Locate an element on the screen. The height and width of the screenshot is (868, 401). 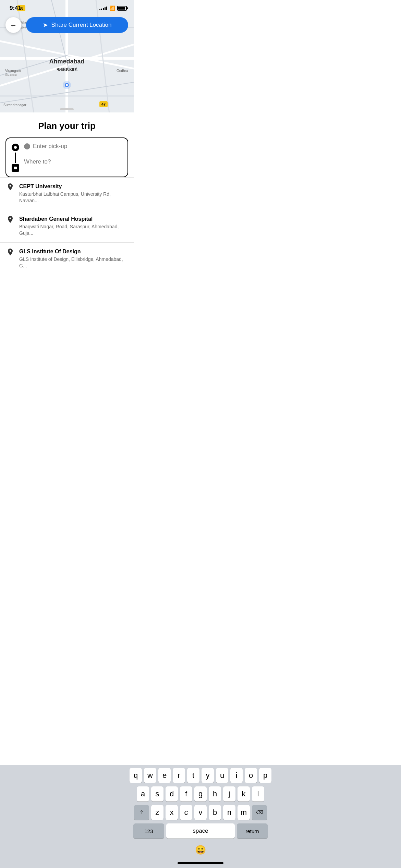
pull-handle is located at coordinates (67, 109).